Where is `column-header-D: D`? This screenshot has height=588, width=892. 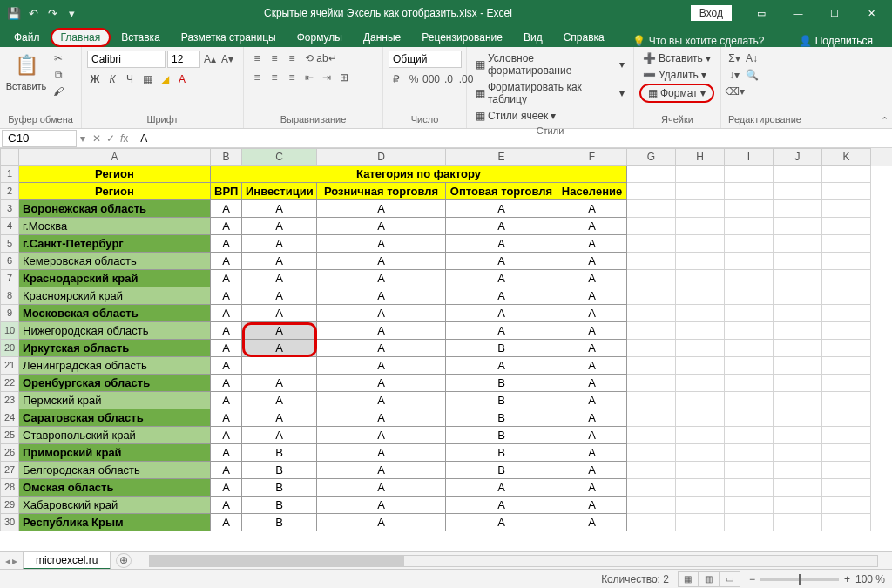 column-header-D: D is located at coordinates (382, 157).